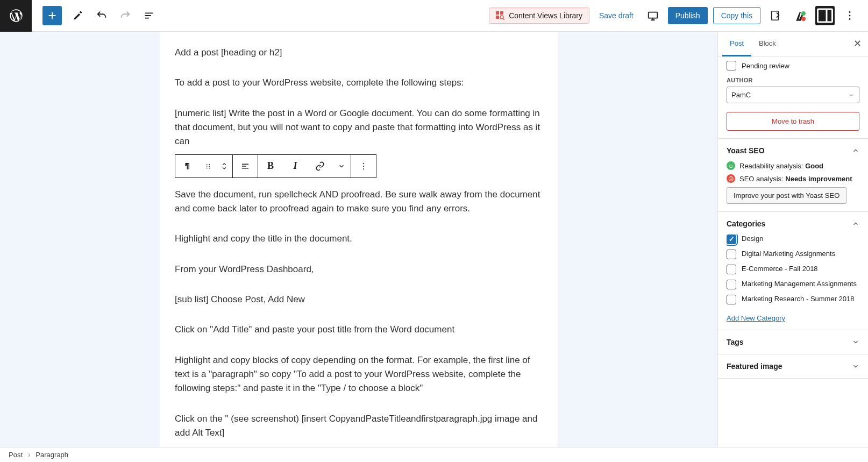 This screenshot has width=868, height=462. I want to click on desktop-icon, so click(653, 16).